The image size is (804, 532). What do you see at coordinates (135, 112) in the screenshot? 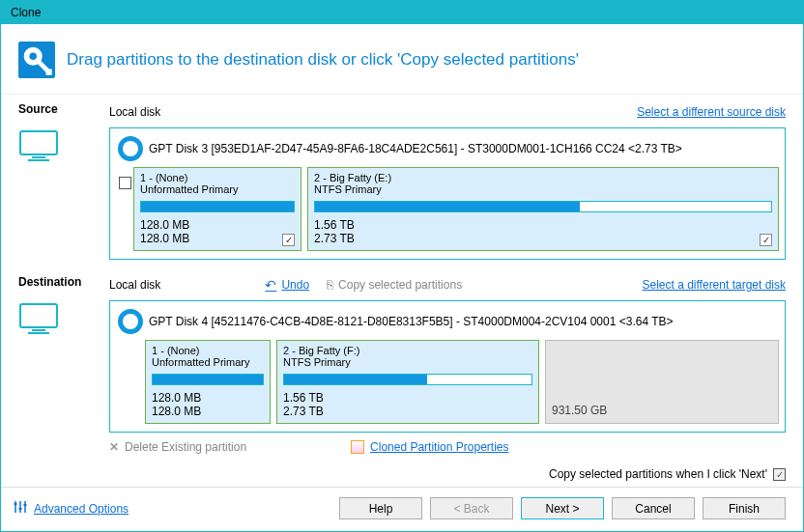
I see `source-local-disk: Local disk` at bounding box center [135, 112].